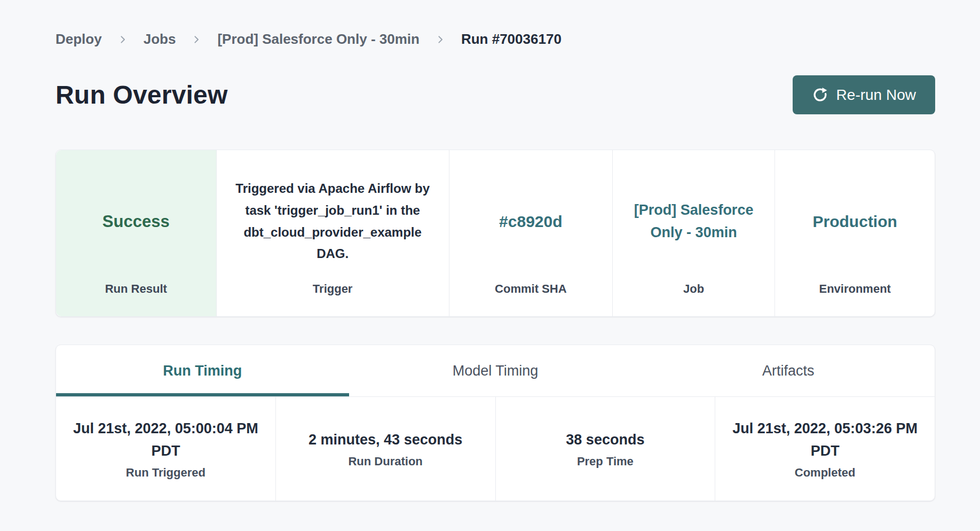 This screenshot has width=980, height=531. Describe the element at coordinates (318, 40) in the screenshot. I see `breadcrumb-item-job-name: [Prod] Salesforce Only - 30min` at that location.